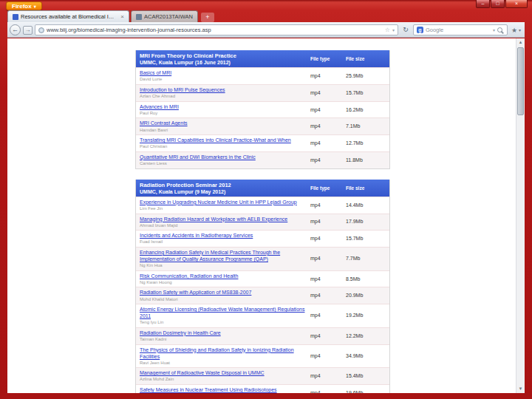 The height and width of the screenshot is (399, 532). I want to click on table-title-block: Radiation Protection Seminar 2012UMMC, K…, so click(225, 188).